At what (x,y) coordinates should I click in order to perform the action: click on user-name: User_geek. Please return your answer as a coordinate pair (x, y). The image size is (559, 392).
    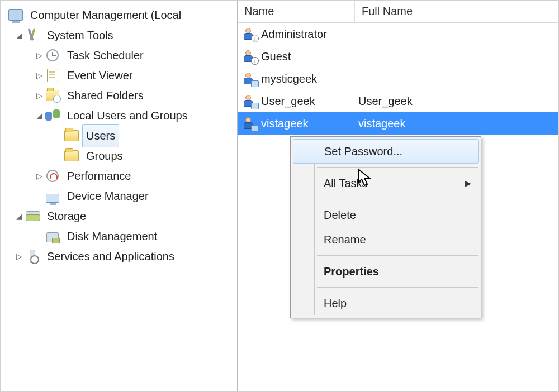
    Looking at the image, I should click on (288, 102).